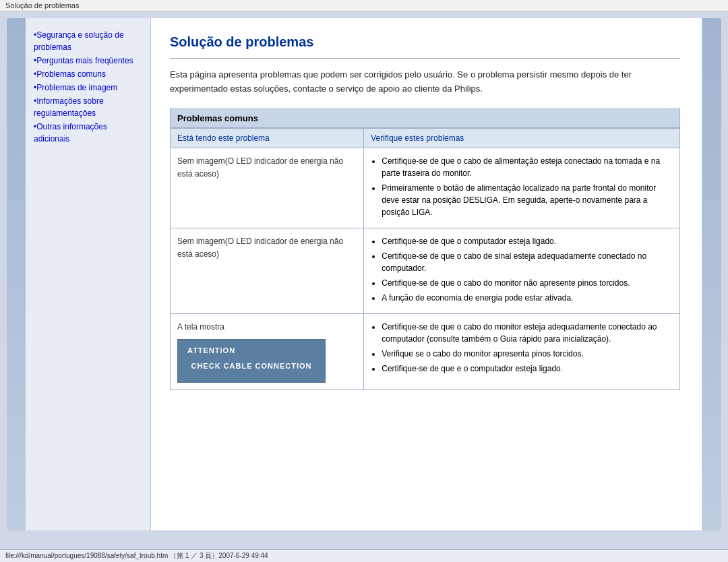 This screenshot has width=728, height=562. I want to click on link-perguntas: •Perguntas mais freqüentes, so click(88, 61).